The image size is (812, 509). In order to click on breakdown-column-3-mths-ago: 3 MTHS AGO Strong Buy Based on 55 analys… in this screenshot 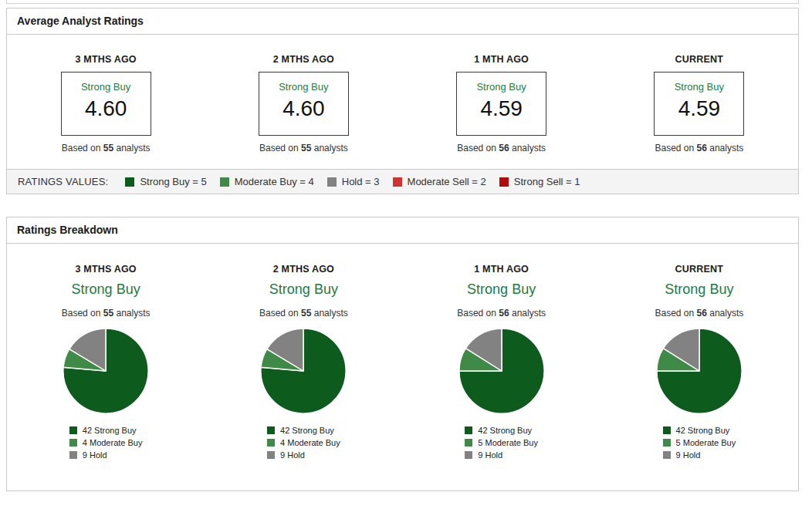, I will do `click(106, 362)`.